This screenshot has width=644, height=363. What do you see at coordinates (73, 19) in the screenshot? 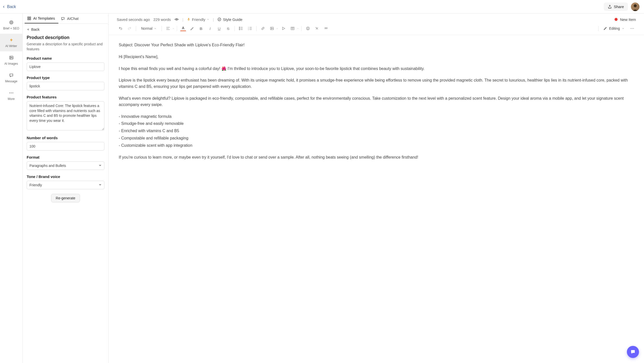
I see `tab-label: AIChat` at bounding box center [73, 19].